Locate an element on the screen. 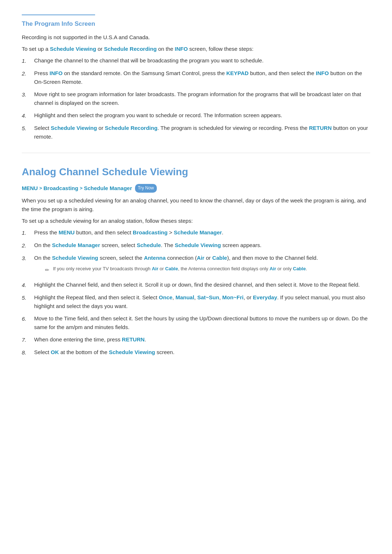  cable-link1: Cable is located at coordinates (220, 258).